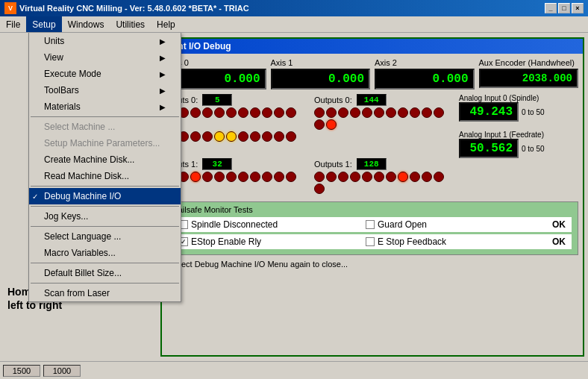 The width and height of the screenshot is (588, 379). What do you see at coordinates (529, 63) in the screenshot?
I see `aux-encoder-label: Aux Encoder (Handwheel)` at bounding box center [529, 63].